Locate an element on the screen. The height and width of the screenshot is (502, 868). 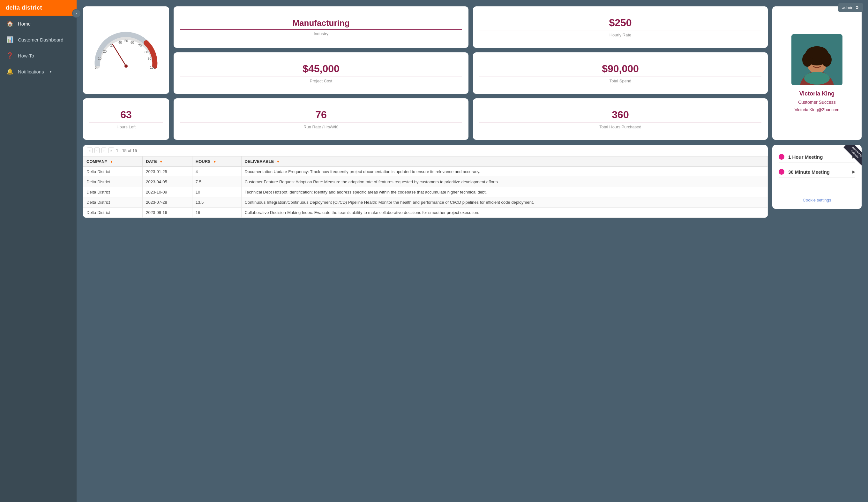
table-next-btn: › is located at coordinates (104, 150).